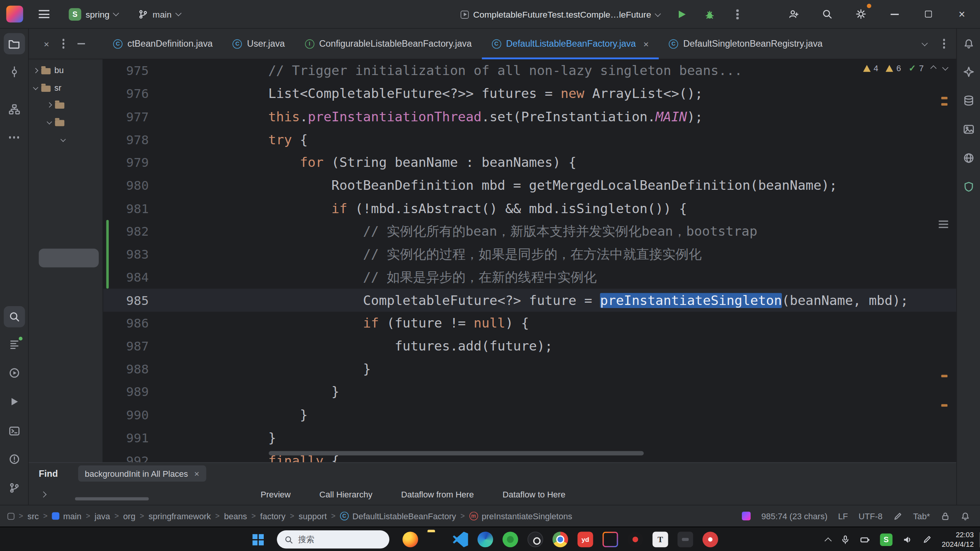  Describe the element at coordinates (33, 516) in the screenshot. I see `breadcrumb-src: src` at that location.